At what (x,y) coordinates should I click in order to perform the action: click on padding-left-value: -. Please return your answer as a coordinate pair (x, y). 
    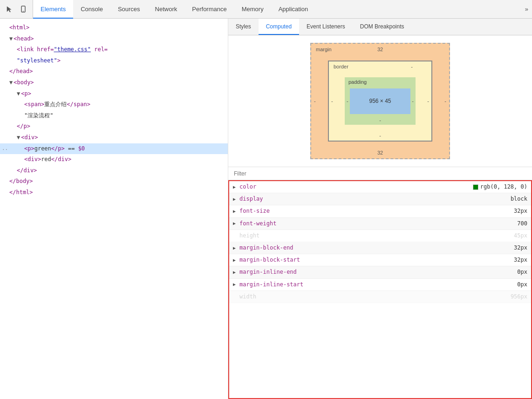
    Looking at the image, I should click on (348, 101).